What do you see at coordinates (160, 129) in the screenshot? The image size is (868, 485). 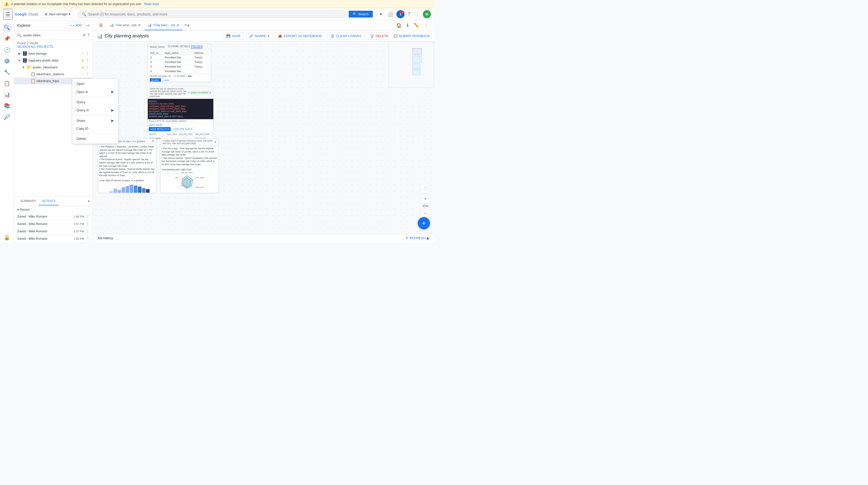 I see `save-results-btn: SAVE RESULTS ▾` at bounding box center [160, 129].